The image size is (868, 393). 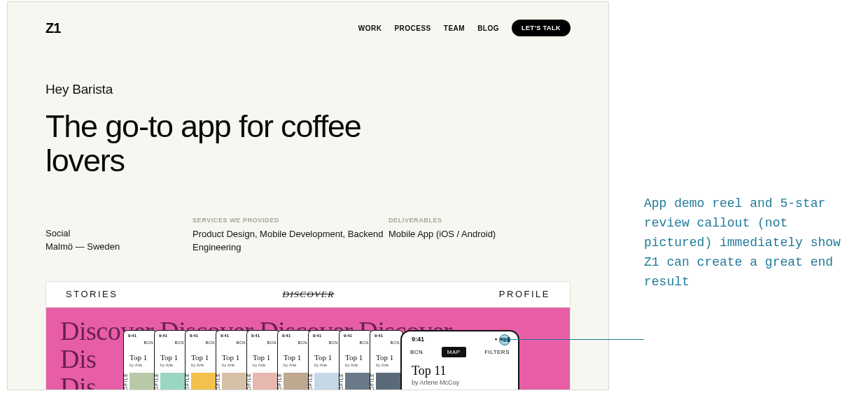 What do you see at coordinates (92, 294) in the screenshot?
I see `tab-stories: STORIES` at bounding box center [92, 294].